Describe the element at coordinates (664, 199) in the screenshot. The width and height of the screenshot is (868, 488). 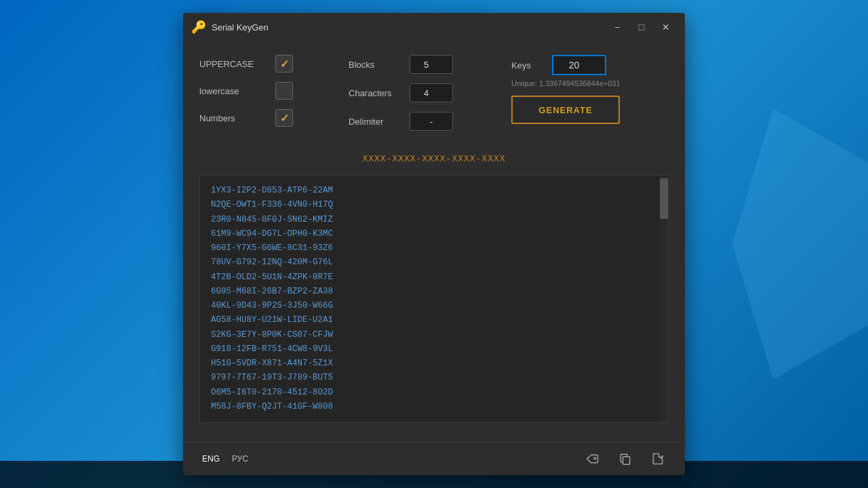
I see `scrollbar-thumb` at that location.